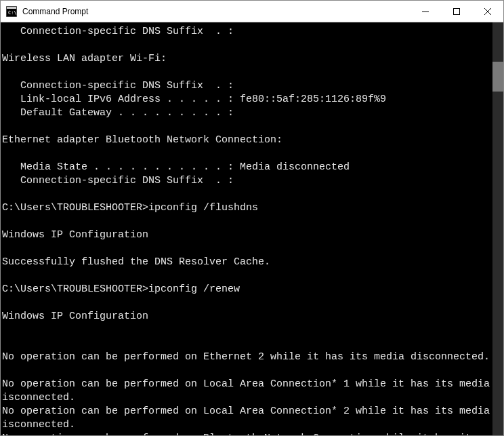 This screenshot has width=504, height=436. I want to click on svg-text: C:\, so click(12, 13).